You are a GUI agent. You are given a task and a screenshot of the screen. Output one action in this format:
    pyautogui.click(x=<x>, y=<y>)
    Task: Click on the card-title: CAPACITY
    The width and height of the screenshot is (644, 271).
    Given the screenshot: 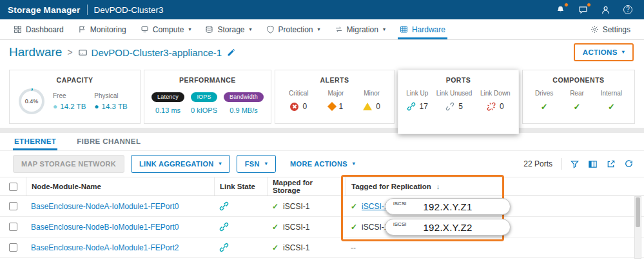 What is the action you would take?
    pyautogui.click(x=75, y=80)
    